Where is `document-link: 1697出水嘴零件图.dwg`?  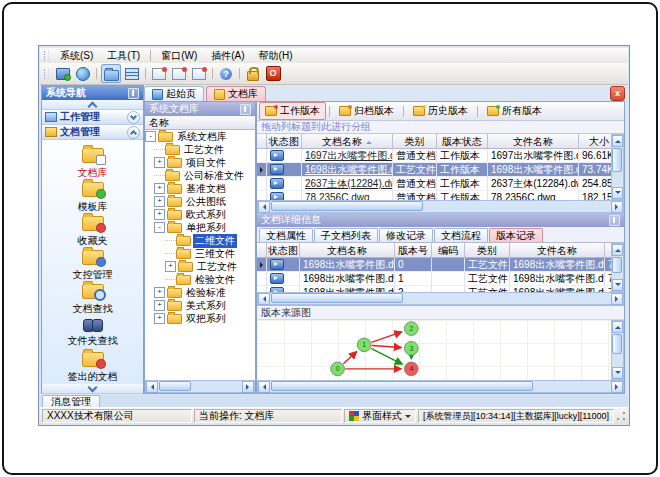 document-link: 1697出水嘴零件图.dwg is located at coordinates (349, 156).